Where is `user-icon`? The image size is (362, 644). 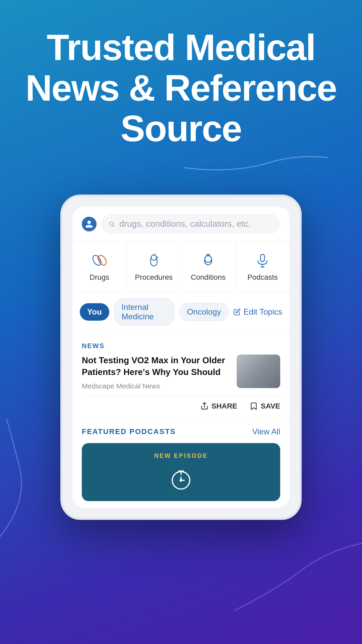
user-icon is located at coordinates (89, 224).